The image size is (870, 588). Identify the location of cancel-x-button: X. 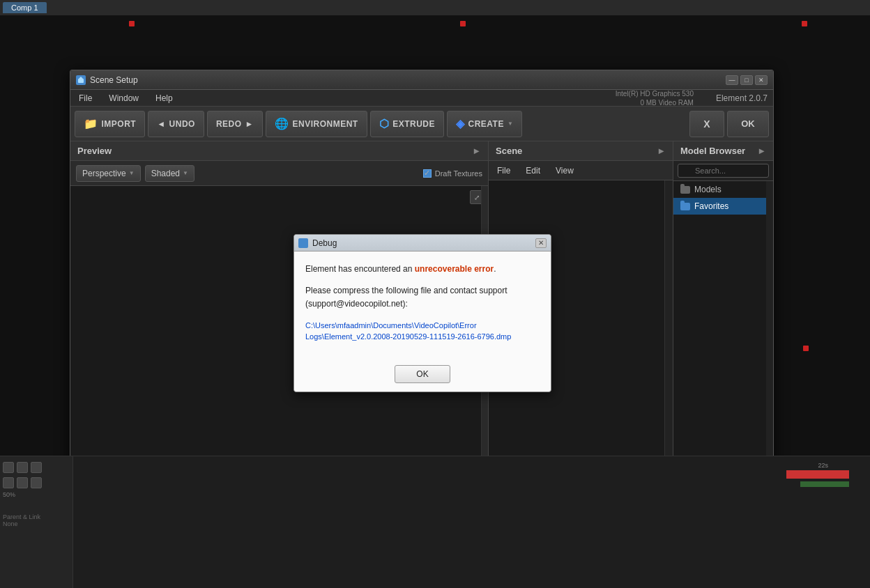
(707, 124).